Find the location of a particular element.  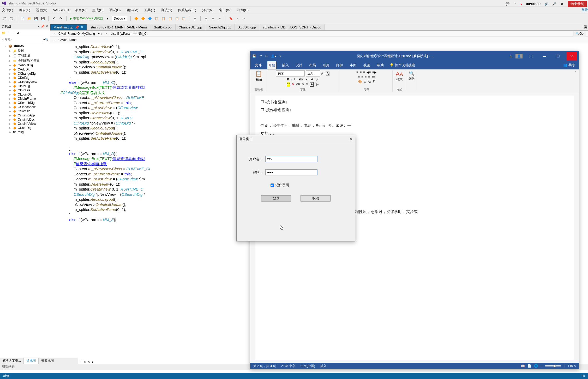

ribbon-collapse-icon: ⌃ is located at coordinates (575, 73).